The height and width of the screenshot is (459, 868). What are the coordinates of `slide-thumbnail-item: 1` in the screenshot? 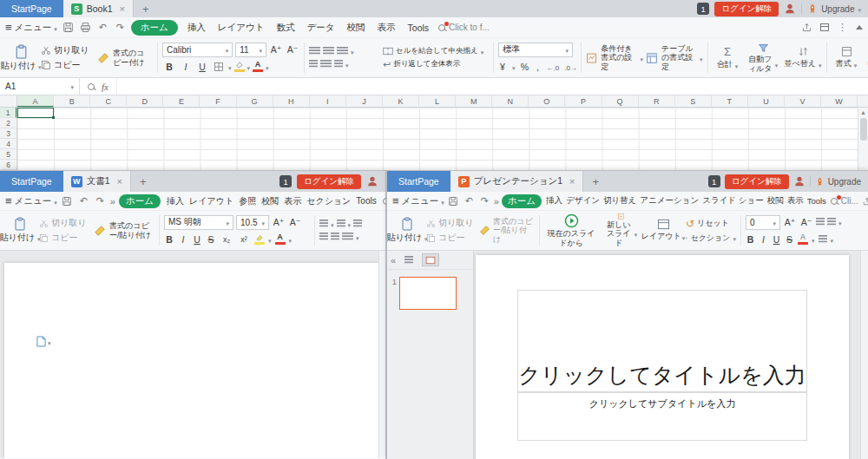 It's located at (431, 290).